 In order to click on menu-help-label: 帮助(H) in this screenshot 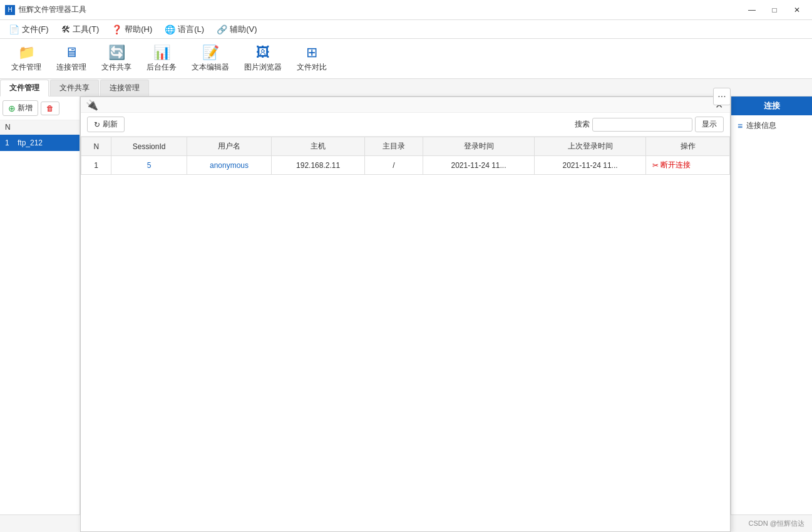, I will do `click(138, 29)`.